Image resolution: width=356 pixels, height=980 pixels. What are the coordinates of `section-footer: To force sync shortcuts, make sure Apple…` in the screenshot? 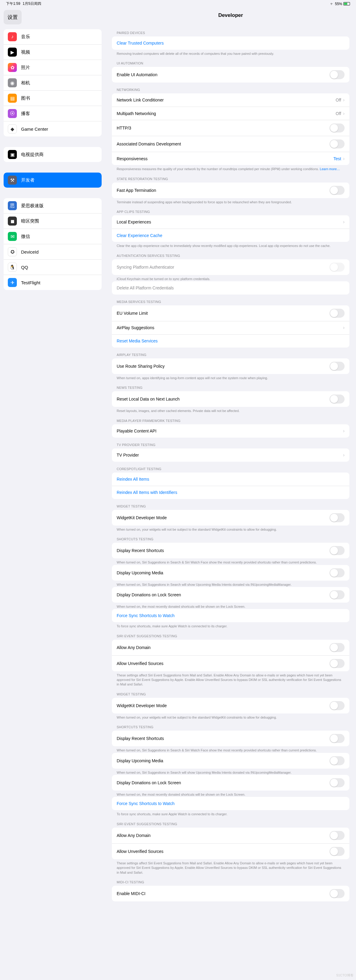 It's located at (231, 813).